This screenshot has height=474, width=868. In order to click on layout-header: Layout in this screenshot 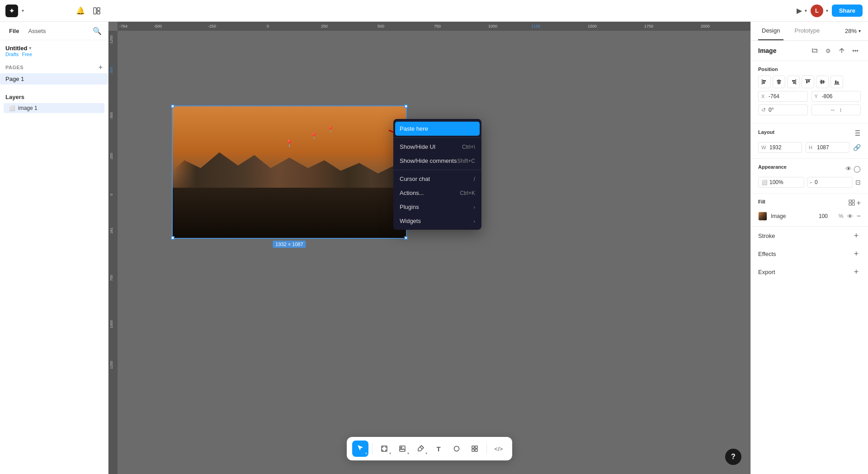, I will do `click(809, 134)`.